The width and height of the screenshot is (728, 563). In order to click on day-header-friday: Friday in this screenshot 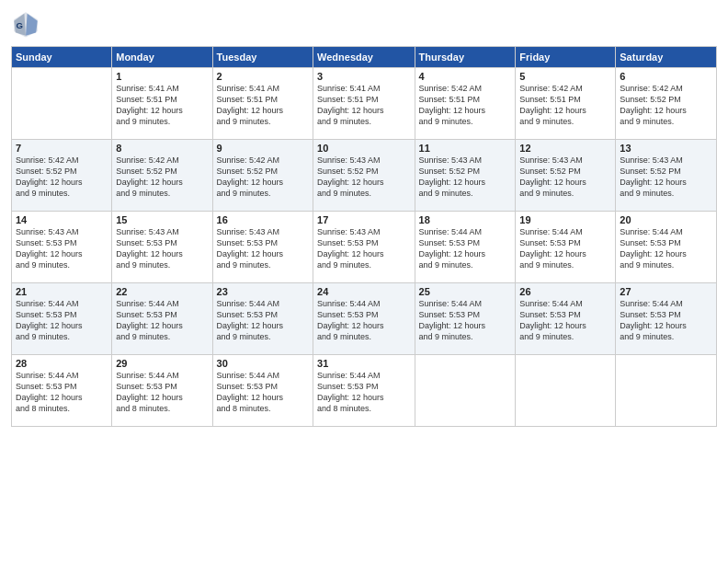, I will do `click(566, 57)`.